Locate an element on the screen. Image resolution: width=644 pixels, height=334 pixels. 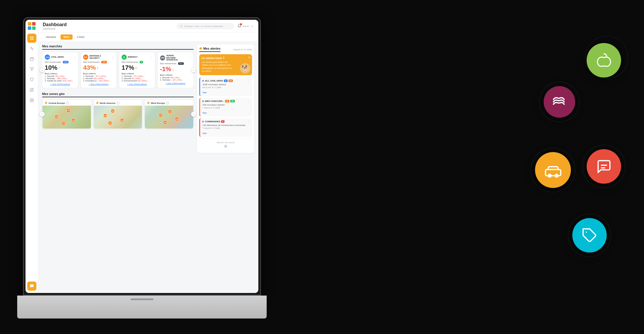
defense-more-info: + plus d'informations is located at coordinates (99, 84).